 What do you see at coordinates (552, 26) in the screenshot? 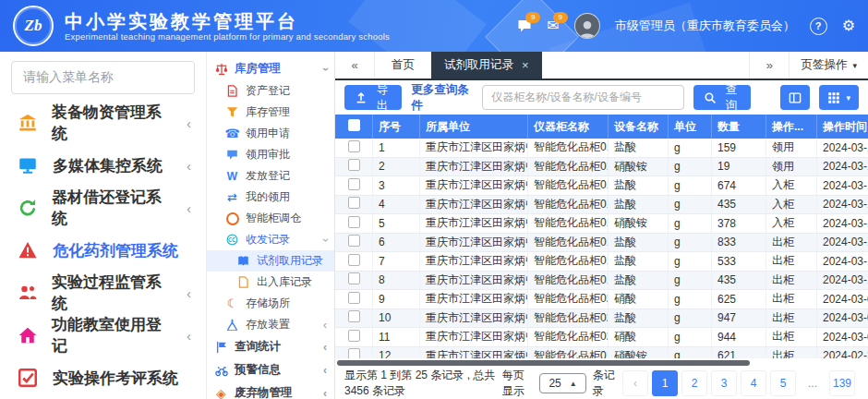
I see `mail-icon: ✉9` at bounding box center [552, 26].